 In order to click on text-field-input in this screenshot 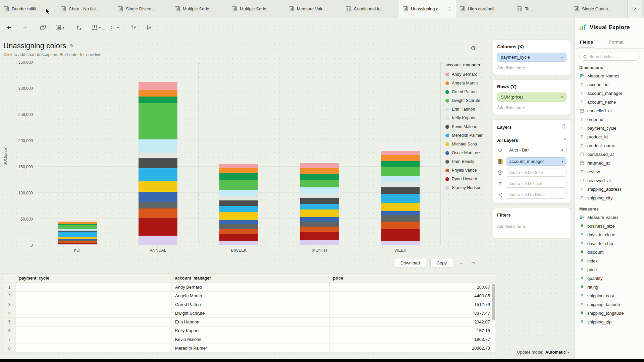, I will do `click(536, 184)`.